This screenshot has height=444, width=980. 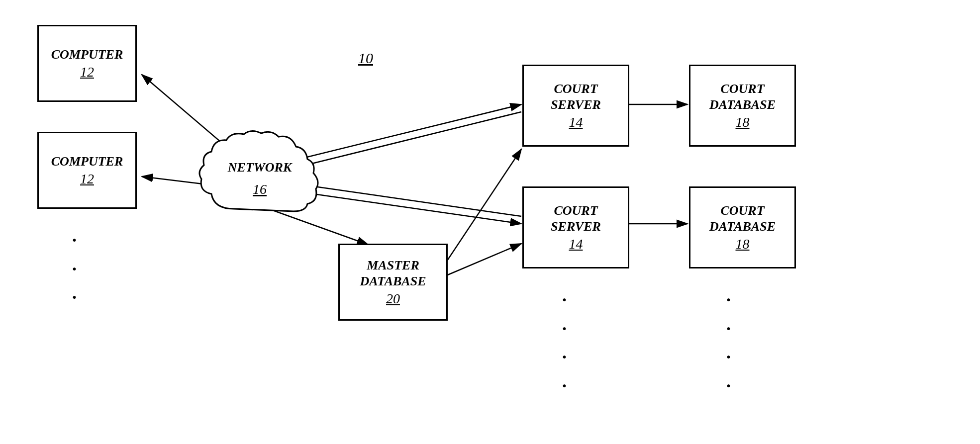 What do you see at coordinates (743, 244) in the screenshot?
I see `court-database2-number: 18` at bounding box center [743, 244].